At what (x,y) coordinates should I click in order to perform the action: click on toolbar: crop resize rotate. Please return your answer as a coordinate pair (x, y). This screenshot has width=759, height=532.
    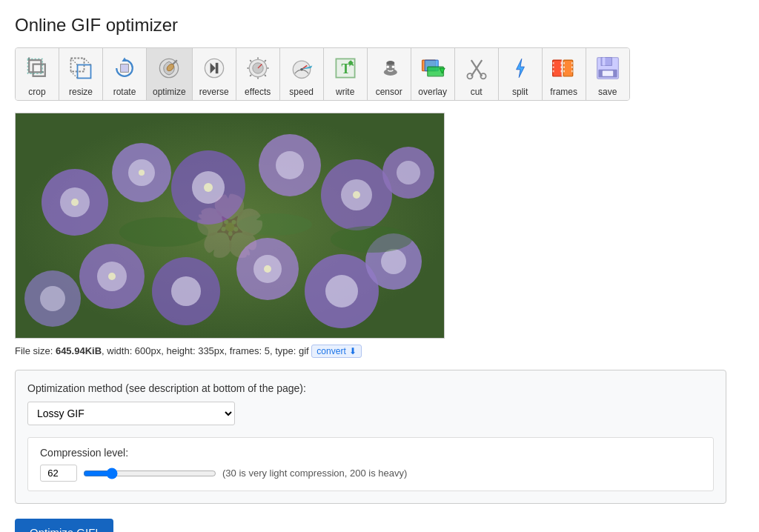
    Looking at the image, I should click on (322, 74).